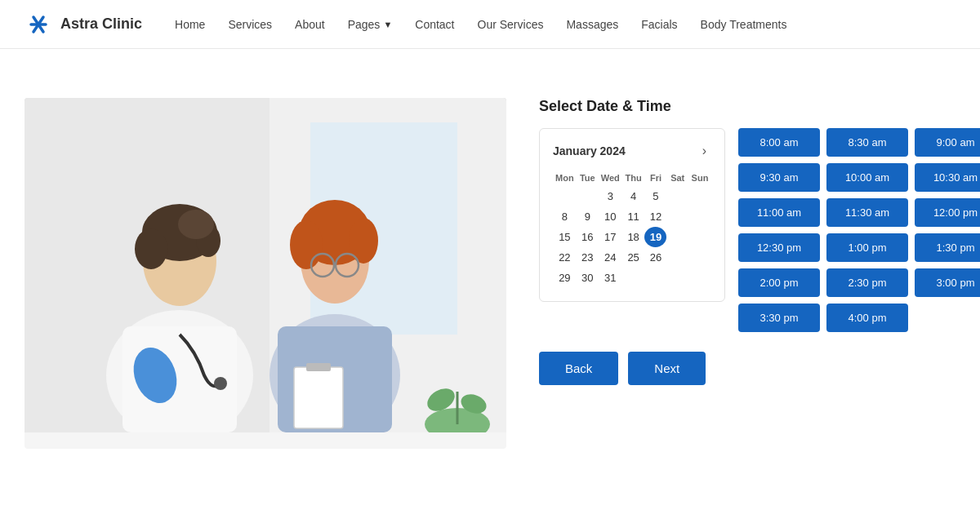 The height and width of the screenshot is (523, 980). What do you see at coordinates (632, 277) in the screenshot?
I see `calendar-week-row: 293031` at bounding box center [632, 277].